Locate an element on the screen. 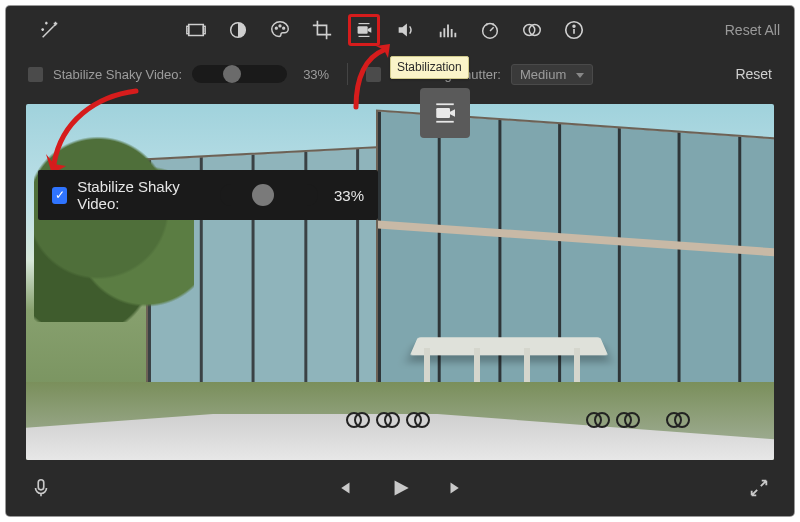 This screenshot has height=522, width=800. reset-button: Reset is located at coordinates (754, 74).